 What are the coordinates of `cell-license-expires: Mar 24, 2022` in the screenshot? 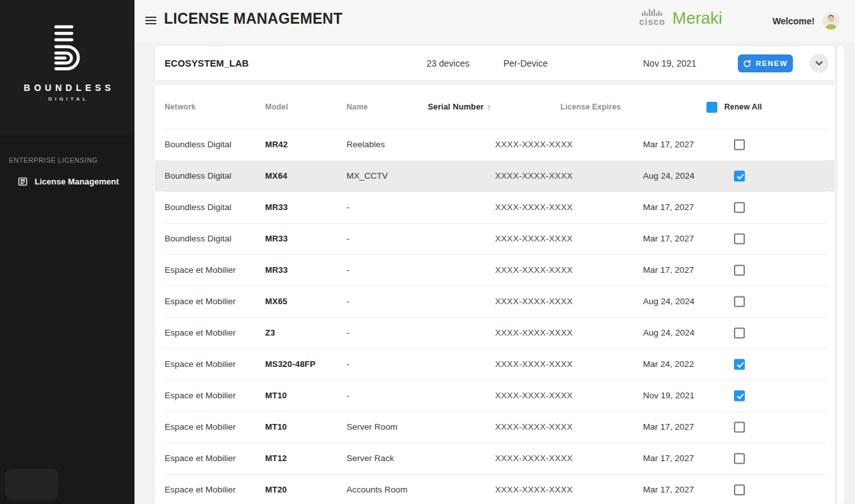 It's located at (669, 364).